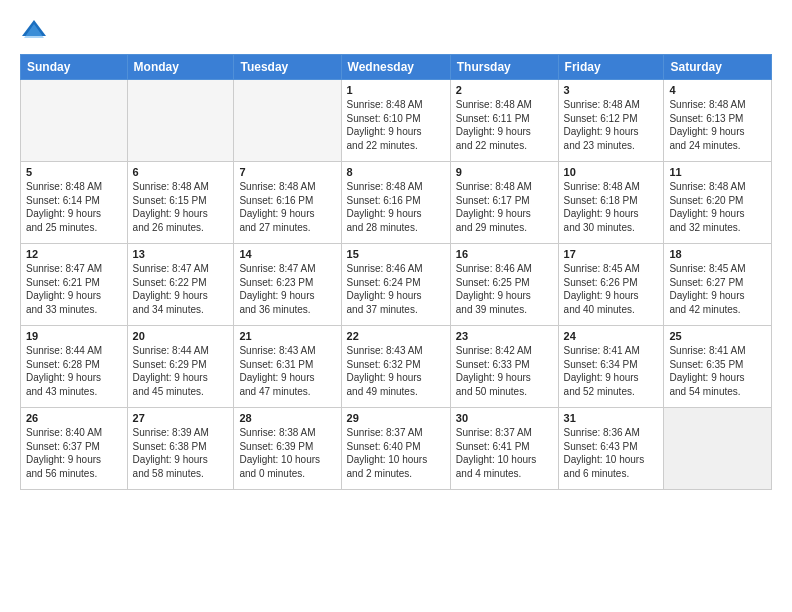  What do you see at coordinates (504, 289) in the screenshot?
I see `day-info: Sunrise: 8:46 AM Sunset: 6:25 PM Dayligh…` at bounding box center [504, 289].